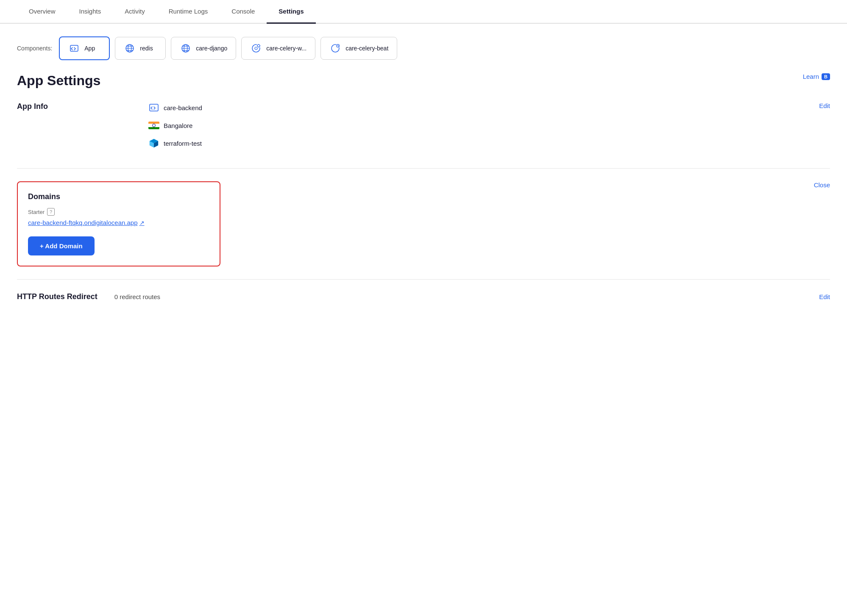  What do you see at coordinates (476, 125) in the screenshot?
I see `info-location: Bangalore` at bounding box center [476, 125].